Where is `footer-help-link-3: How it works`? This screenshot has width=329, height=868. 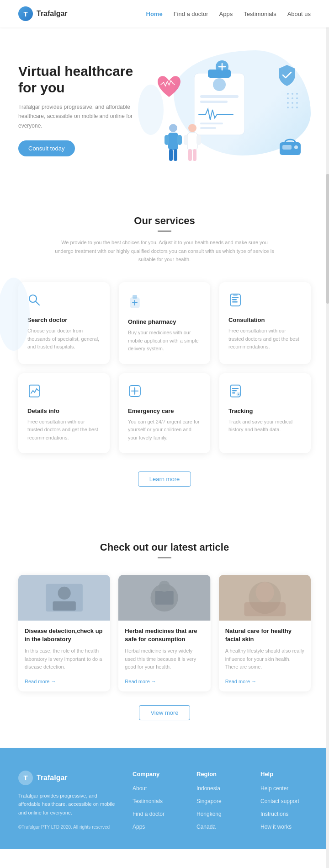
footer-help-link-3: How it works is located at coordinates (276, 827).